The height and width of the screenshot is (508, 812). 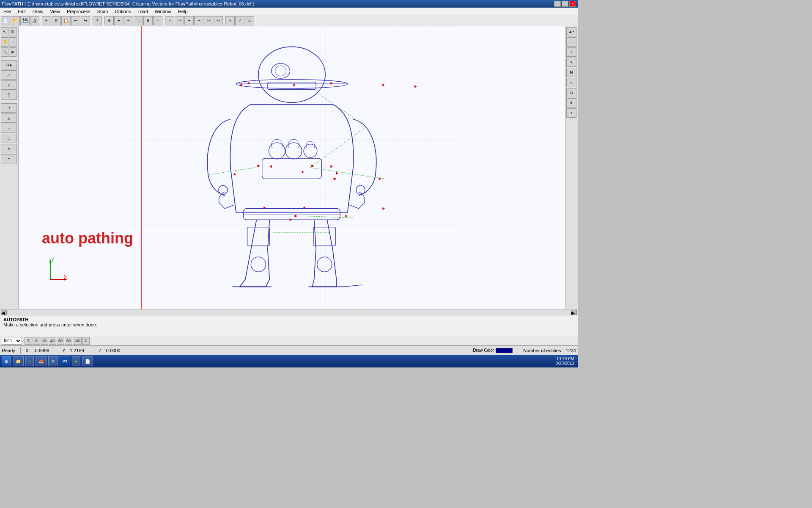 What do you see at coordinates (565, 359) in the screenshot?
I see `clock-time: 10:19 PM` at bounding box center [565, 359].